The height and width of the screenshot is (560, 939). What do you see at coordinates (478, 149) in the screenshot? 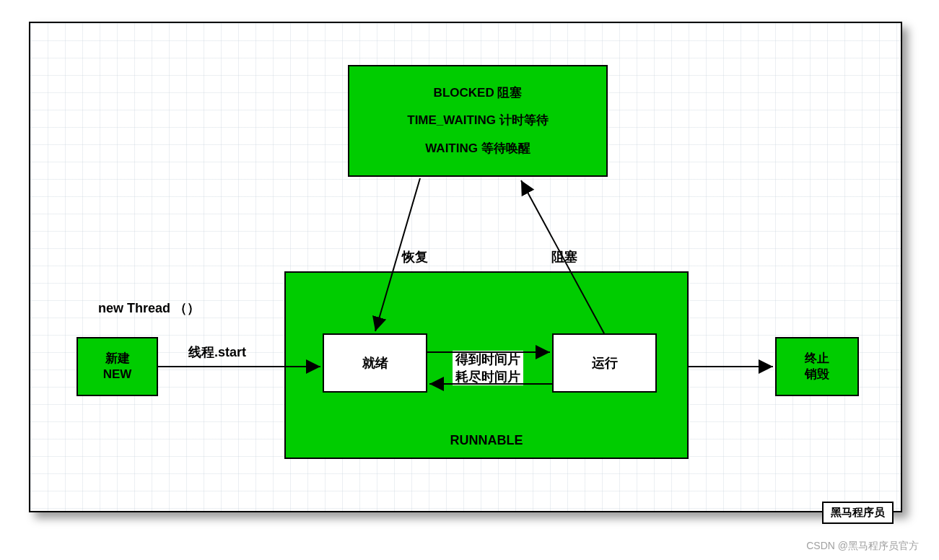
I see `waiting-line: WAITING 等待唤醒` at bounding box center [478, 149].